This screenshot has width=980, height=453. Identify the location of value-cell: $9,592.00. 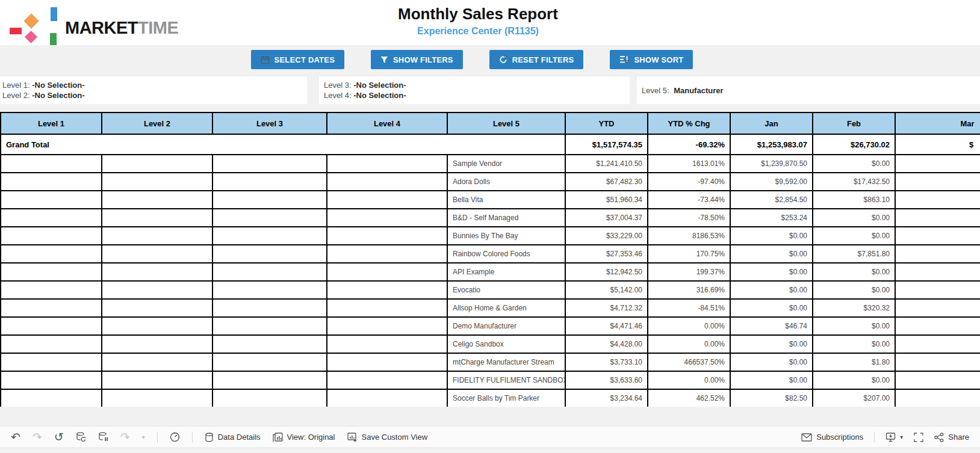
(772, 182).